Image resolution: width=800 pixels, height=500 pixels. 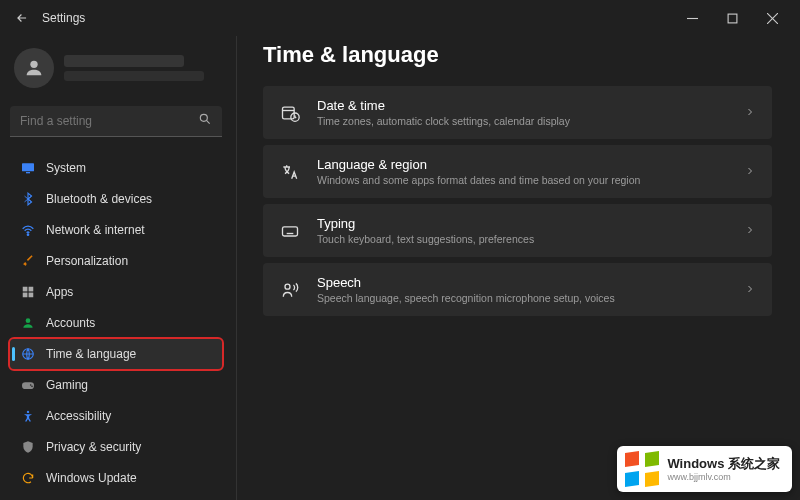 What do you see at coordinates (116, 199) in the screenshot?
I see `sidebar-item-bluetooth: Bluetooth & devices` at bounding box center [116, 199].